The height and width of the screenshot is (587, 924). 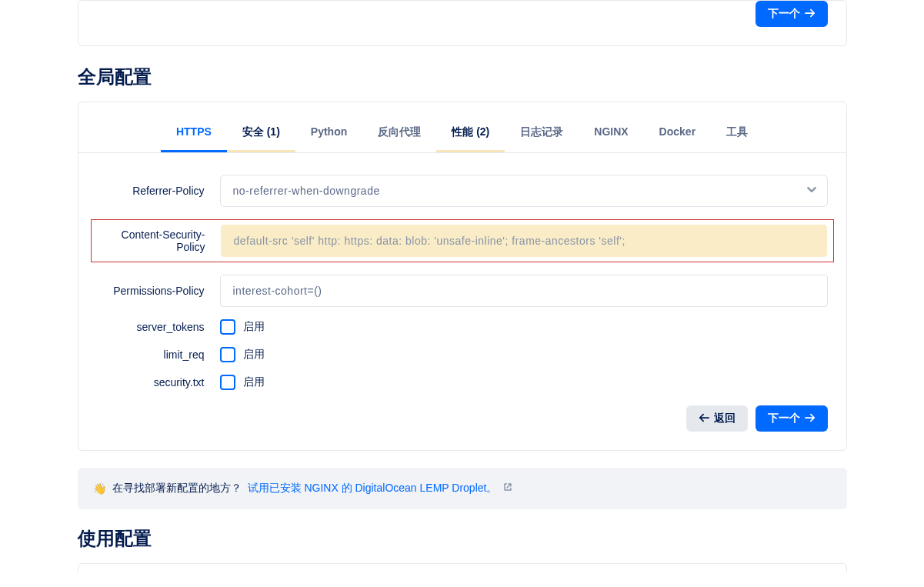 I want to click on arrow-left-icon, so click(x=704, y=419).